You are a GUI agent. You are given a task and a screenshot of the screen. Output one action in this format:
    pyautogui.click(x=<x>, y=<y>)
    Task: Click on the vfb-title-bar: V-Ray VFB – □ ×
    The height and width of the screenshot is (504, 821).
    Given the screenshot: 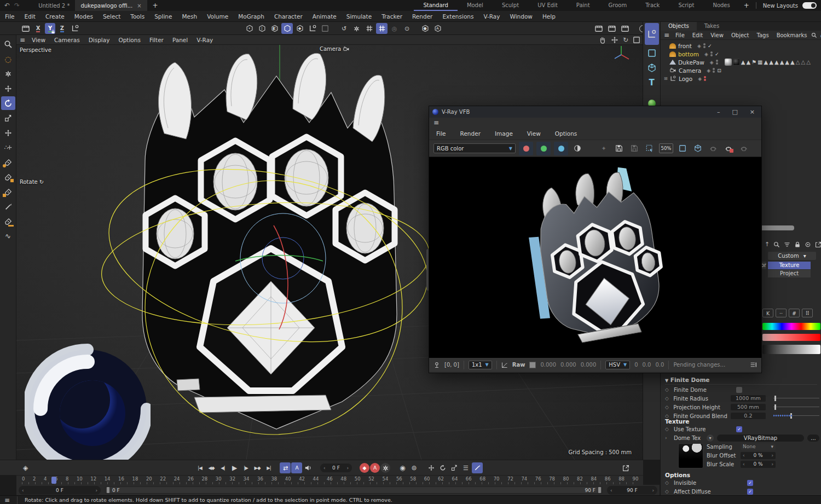 What is the action you would take?
    pyautogui.click(x=595, y=112)
    